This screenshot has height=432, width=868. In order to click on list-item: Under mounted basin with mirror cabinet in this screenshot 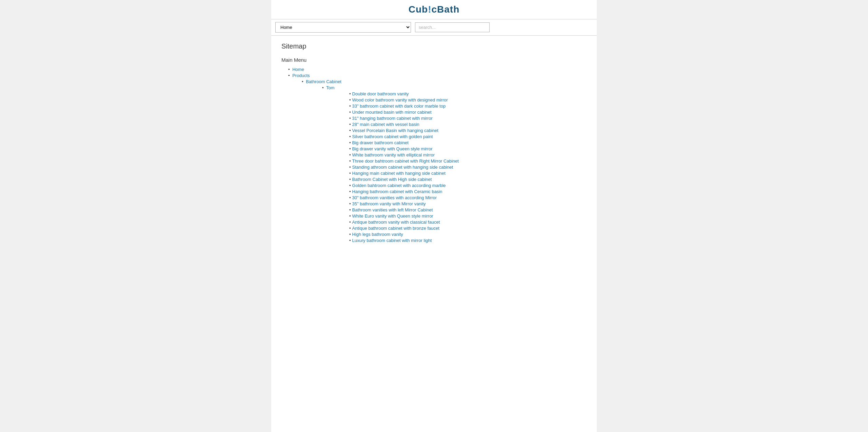, I will do `click(454, 112)`.